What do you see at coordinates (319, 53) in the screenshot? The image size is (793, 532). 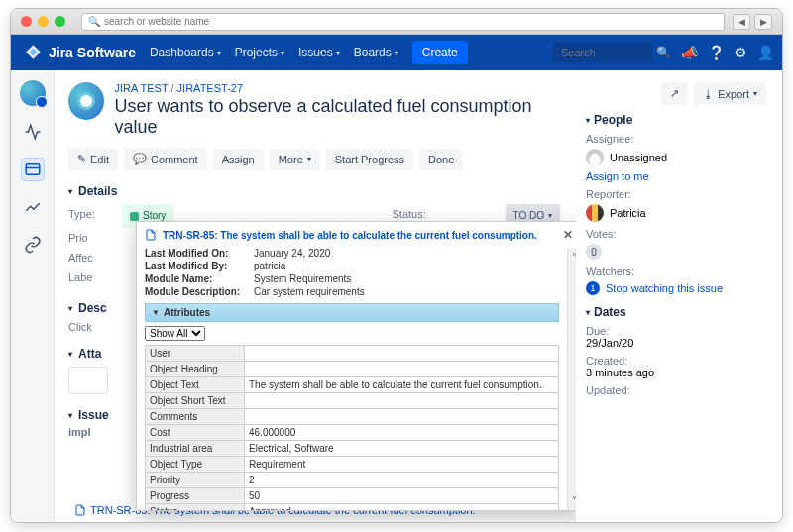 I see `menu-issues: Issues▾` at bounding box center [319, 53].